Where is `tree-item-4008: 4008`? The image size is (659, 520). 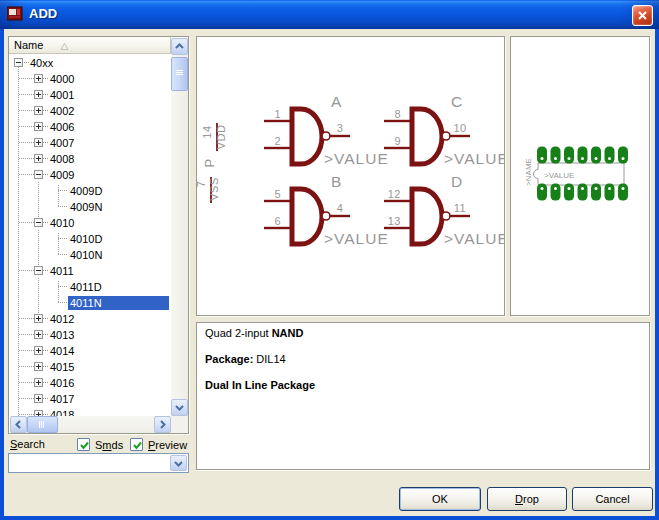
tree-item-4008: 4008 is located at coordinates (90, 159).